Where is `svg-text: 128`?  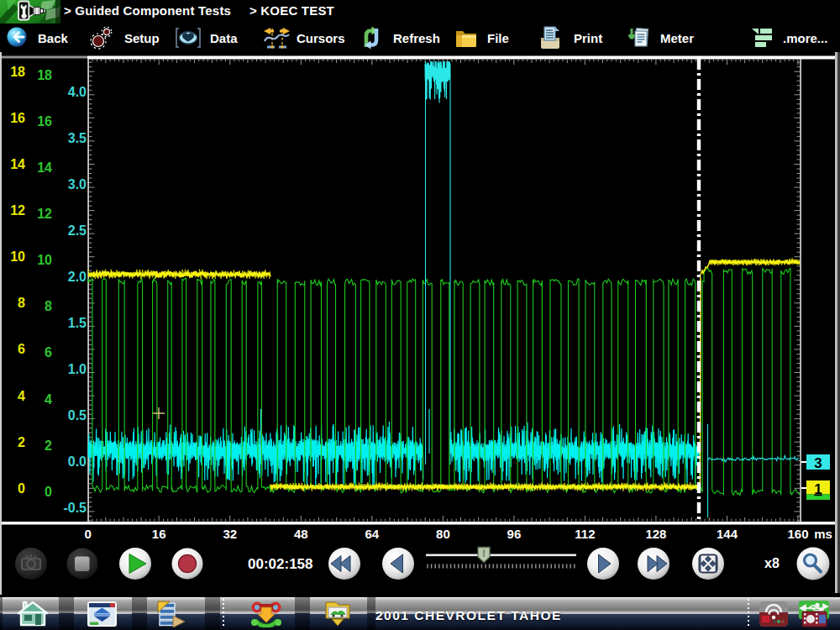 svg-text: 128 is located at coordinates (655, 534).